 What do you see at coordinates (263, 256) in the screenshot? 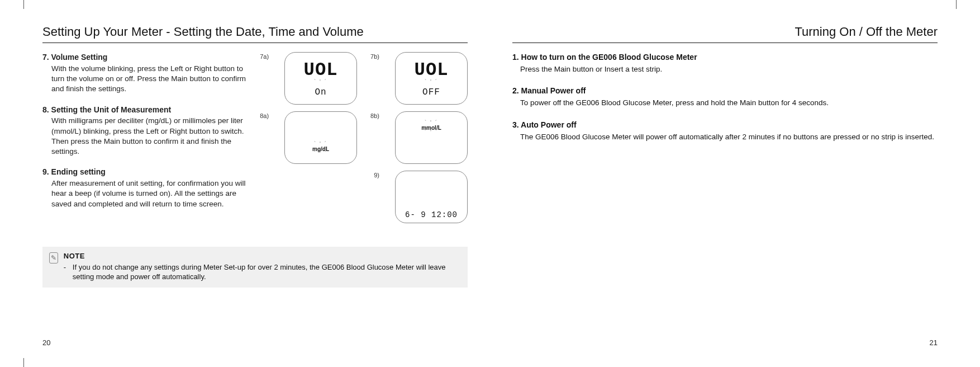
I see `note-title: NOTE` at bounding box center [263, 256].